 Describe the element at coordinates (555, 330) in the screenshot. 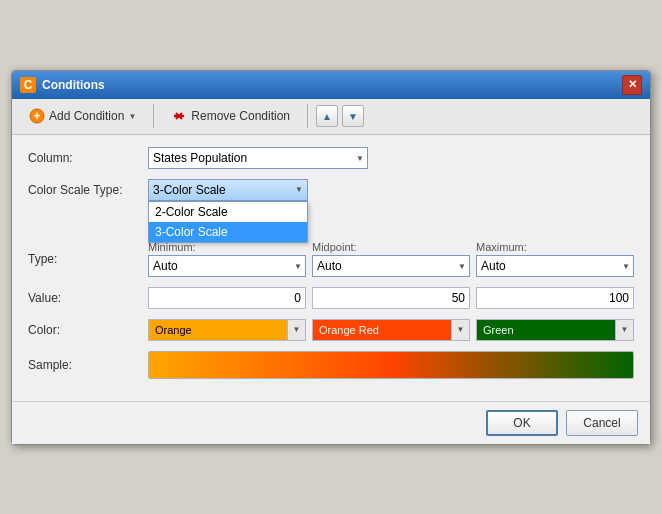

I see `color3-button: Green ▼` at that location.